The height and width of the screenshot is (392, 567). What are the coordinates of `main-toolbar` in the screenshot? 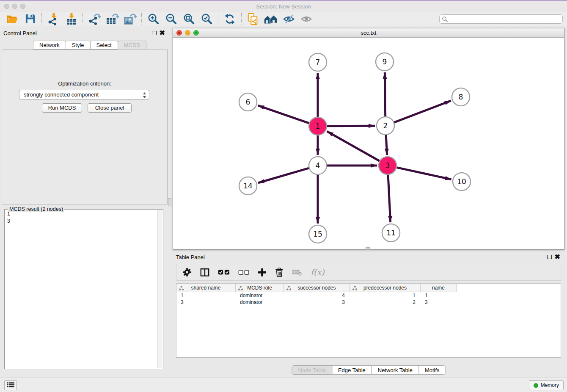 It's located at (284, 19).